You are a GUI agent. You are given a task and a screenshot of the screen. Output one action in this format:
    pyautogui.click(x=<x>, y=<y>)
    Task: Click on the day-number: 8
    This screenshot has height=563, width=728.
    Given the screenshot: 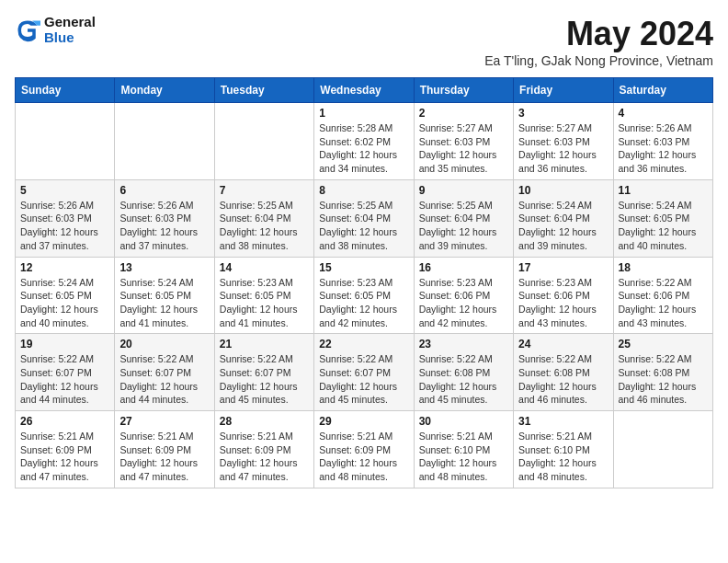 What is the action you would take?
    pyautogui.click(x=364, y=190)
    